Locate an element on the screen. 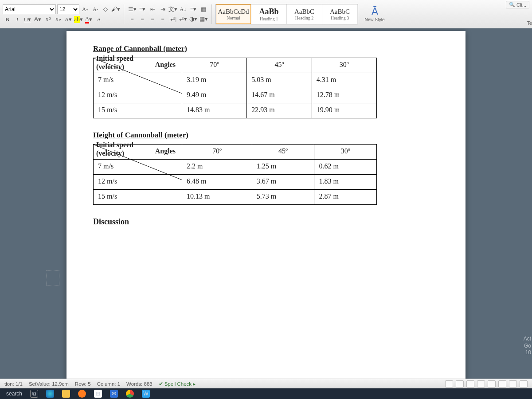  cell: 6.48 m is located at coordinates (217, 182).